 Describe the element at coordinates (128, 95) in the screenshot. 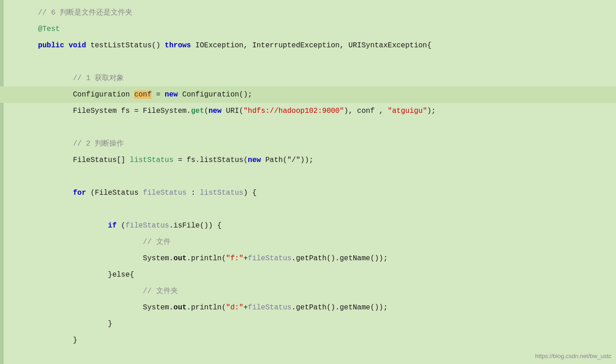

I see `code-line-content: Configuration conf = new Configuration()…` at that location.